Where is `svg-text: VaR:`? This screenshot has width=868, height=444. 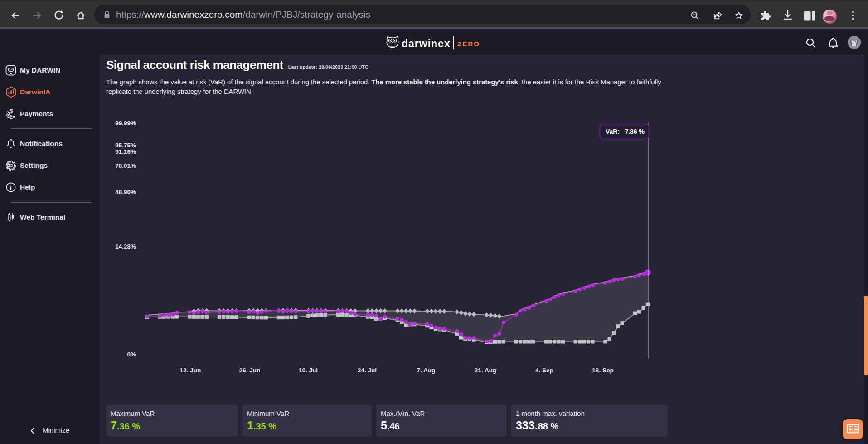
svg-text: VaR: is located at coordinates (613, 132).